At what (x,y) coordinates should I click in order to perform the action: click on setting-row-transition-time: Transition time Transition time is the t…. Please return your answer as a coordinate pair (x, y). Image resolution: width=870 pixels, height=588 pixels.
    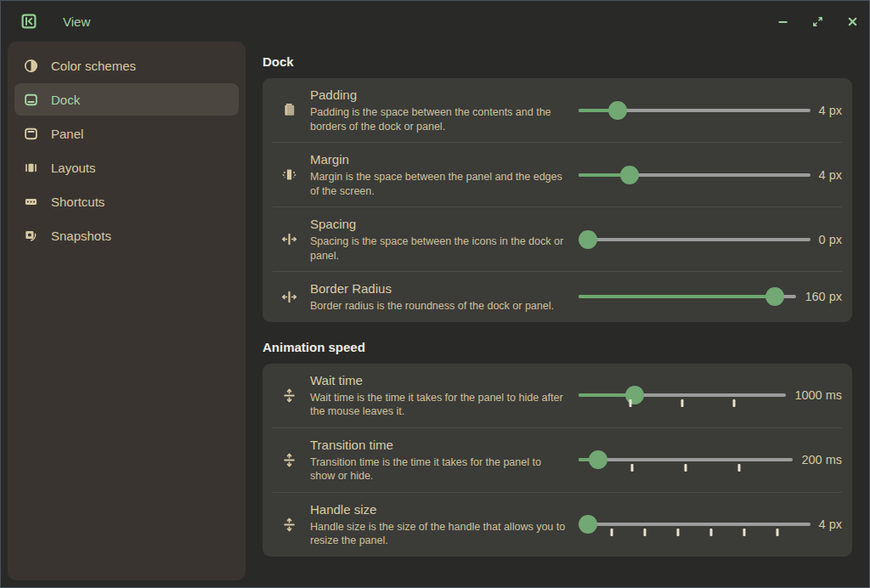
    Looking at the image, I should click on (557, 460).